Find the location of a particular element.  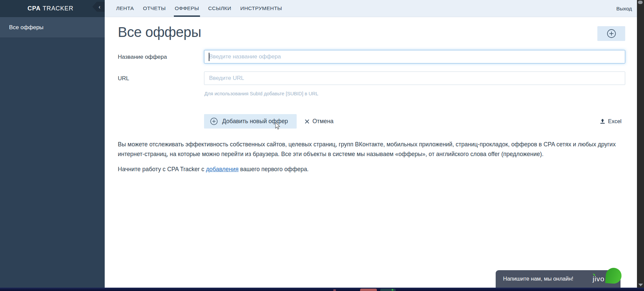

offer-name-input is located at coordinates (415, 57).